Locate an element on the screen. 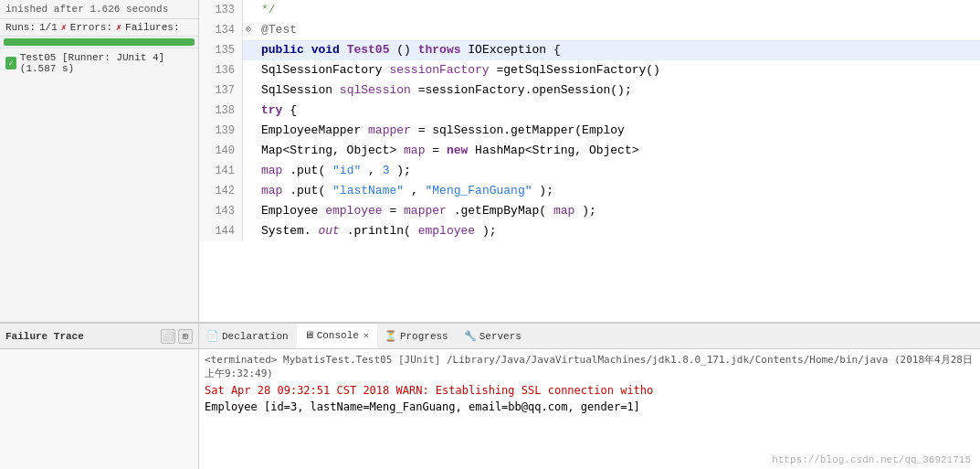 The height and width of the screenshot is (469, 980). console-result-line: Employee [id=3, lastName=Meng_FanGuang, … is located at coordinates (590, 407).